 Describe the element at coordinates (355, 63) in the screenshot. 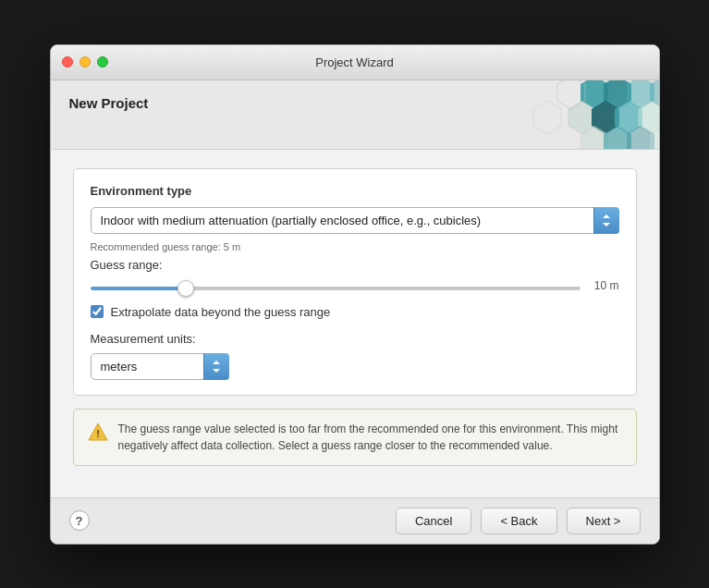

I see `window-title: Project Wizard` at that location.